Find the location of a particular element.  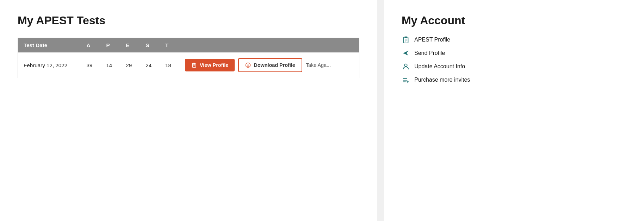

user-icon is located at coordinates (406, 67).